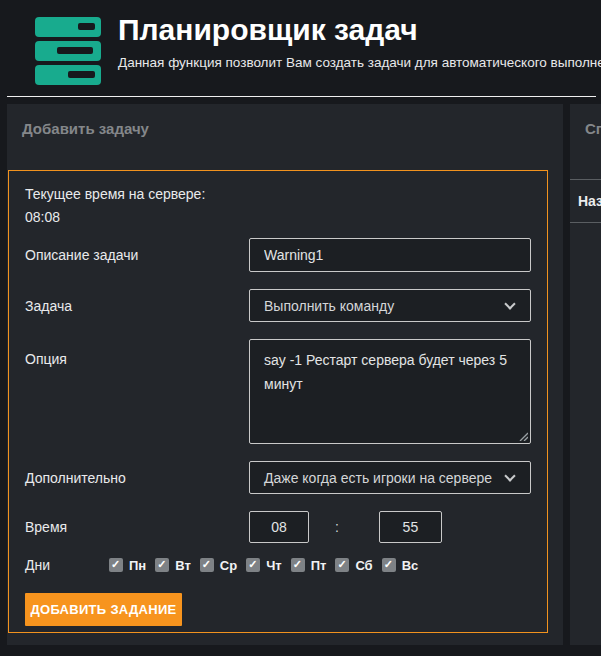  What do you see at coordinates (104, 610) in the screenshot?
I see `add-task-button: ДОБАВИТЬ ЗАДАНИЕ` at bounding box center [104, 610].